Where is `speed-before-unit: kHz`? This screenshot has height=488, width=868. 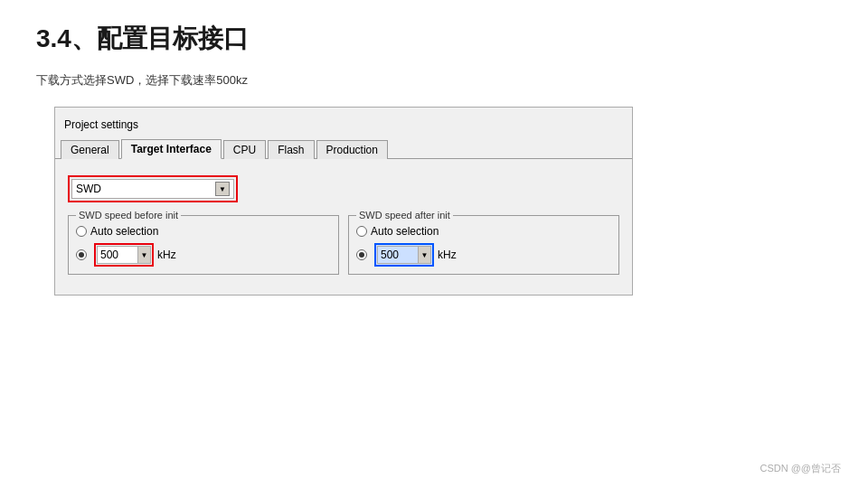 speed-before-unit: kHz is located at coordinates (166, 255).